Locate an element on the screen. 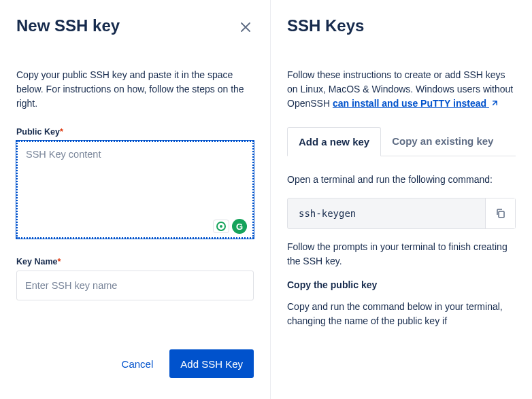  modal-actions: Cancel Add SSH Key is located at coordinates (135, 364).